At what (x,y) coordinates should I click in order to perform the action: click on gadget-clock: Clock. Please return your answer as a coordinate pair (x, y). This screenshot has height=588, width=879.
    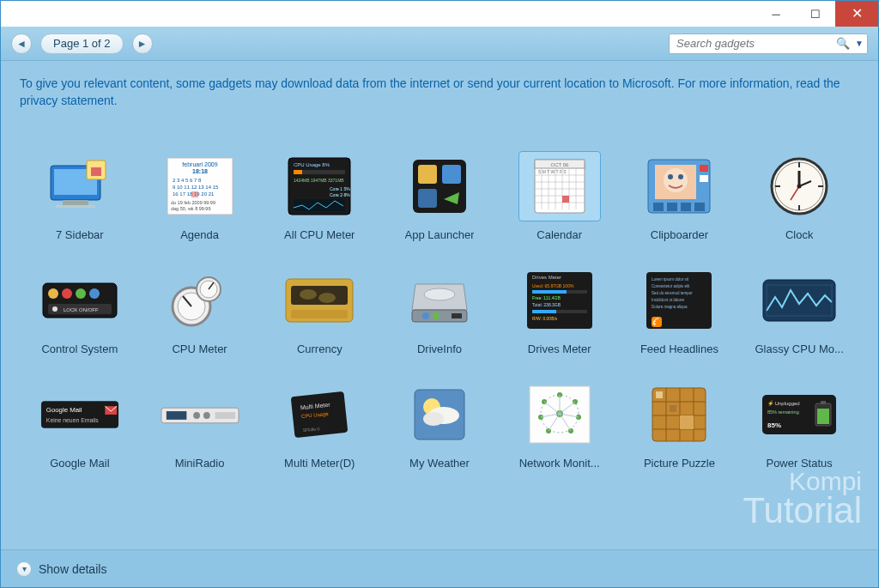
    Looking at the image, I should click on (799, 196).